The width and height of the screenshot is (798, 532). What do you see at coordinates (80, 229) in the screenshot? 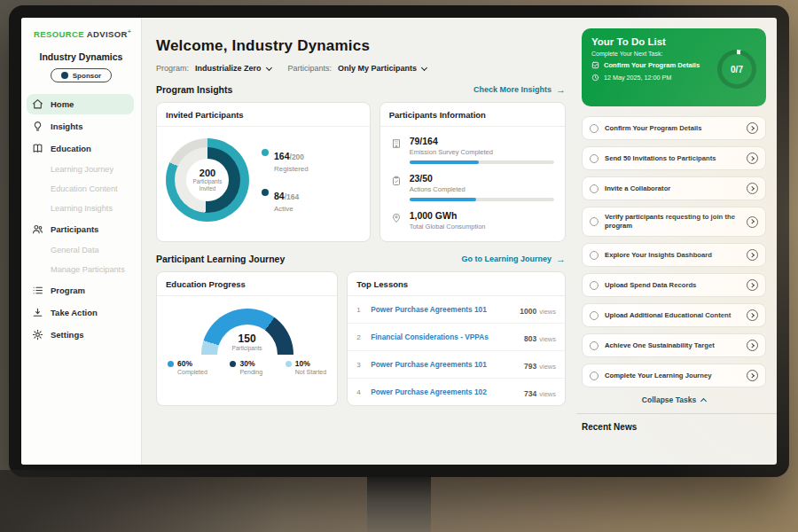
I see `sidebar-item-participants: Participants` at bounding box center [80, 229].